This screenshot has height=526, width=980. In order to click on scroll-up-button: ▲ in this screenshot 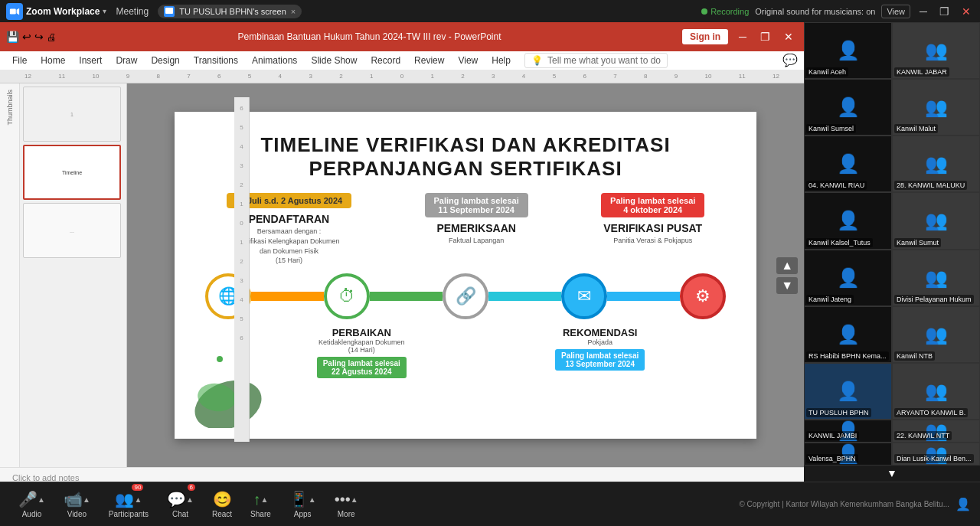, I will do `click(787, 266)`.